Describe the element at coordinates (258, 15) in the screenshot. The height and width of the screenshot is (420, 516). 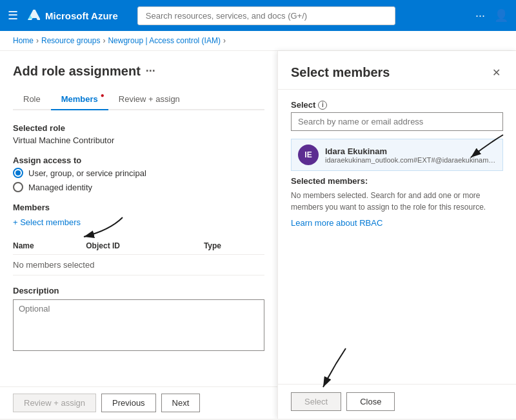
I see `topbar: ☰ Microsoft Azure ··· 👤` at that location.